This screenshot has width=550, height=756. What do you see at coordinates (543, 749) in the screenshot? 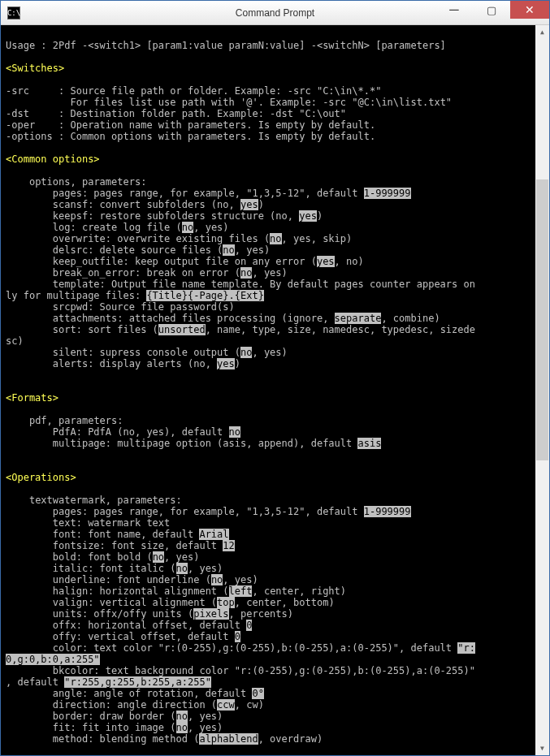
I see `scroll-down-button: ▼` at bounding box center [543, 749].